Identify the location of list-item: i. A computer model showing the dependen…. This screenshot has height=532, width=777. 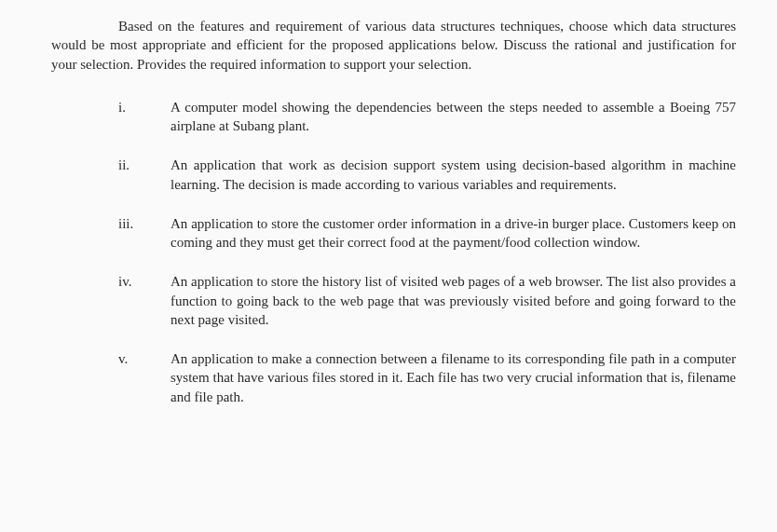
(427, 117).